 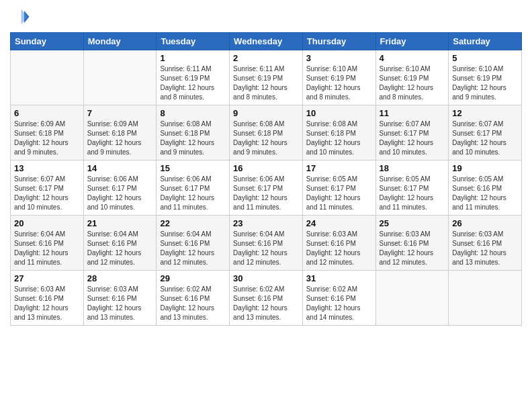 What do you see at coordinates (339, 133) in the screenshot?
I see `calendar-cell: 10Sunrise: 6:08 AM Sunset: 6:18 PM Dayli…` at bounding box center [339, 133].